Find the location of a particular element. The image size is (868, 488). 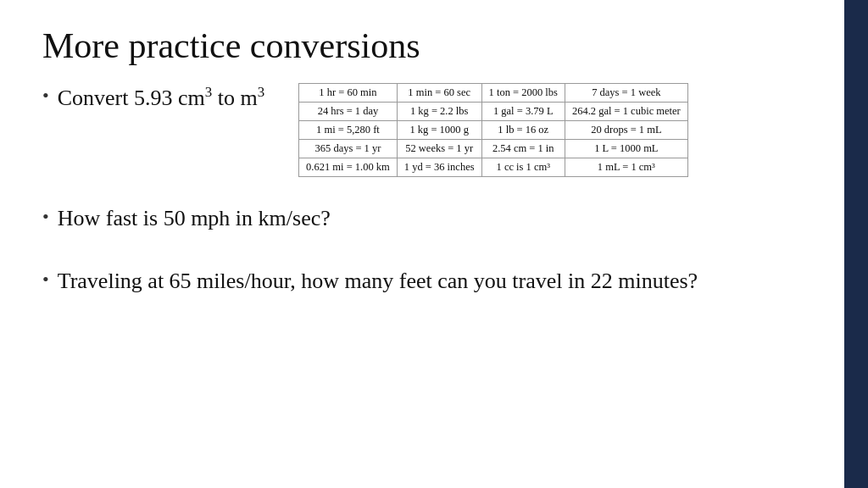

table-row: 24 hrs = 1 day1 kg = 2.2 lbs1 gal = 3.79… is located at coordinates (493, 112).